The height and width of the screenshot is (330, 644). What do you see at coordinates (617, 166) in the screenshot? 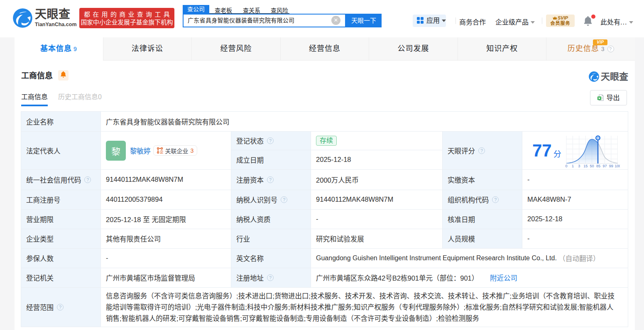
I see `svg-text: 100` at bounding box center [617, 166].